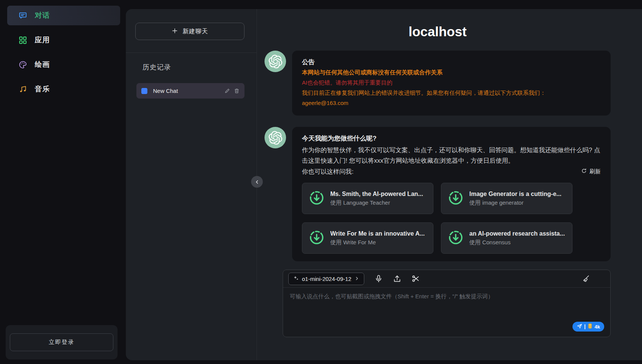 This screenshot has width=642, height=364. Describe the element at coordinates (507, 238) in the screenshot. I see `suggestion-card: an AI-powered research assista... 使用 Con…` at that location.